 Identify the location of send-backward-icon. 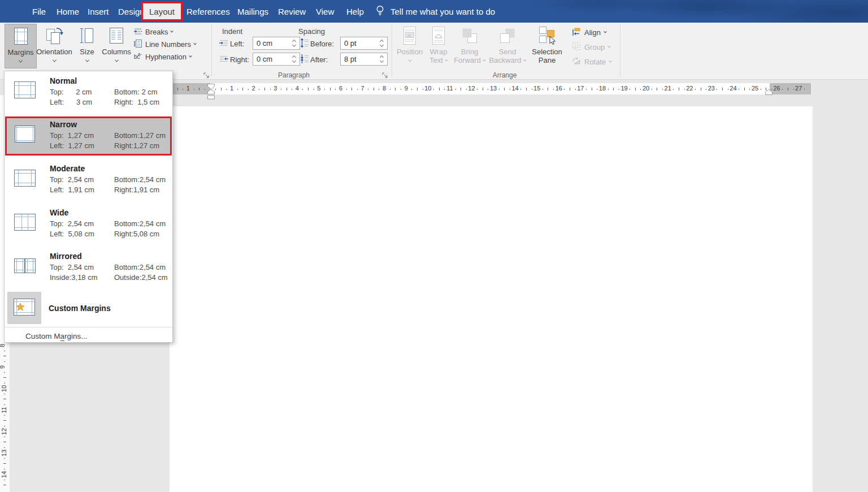
(507, 36).